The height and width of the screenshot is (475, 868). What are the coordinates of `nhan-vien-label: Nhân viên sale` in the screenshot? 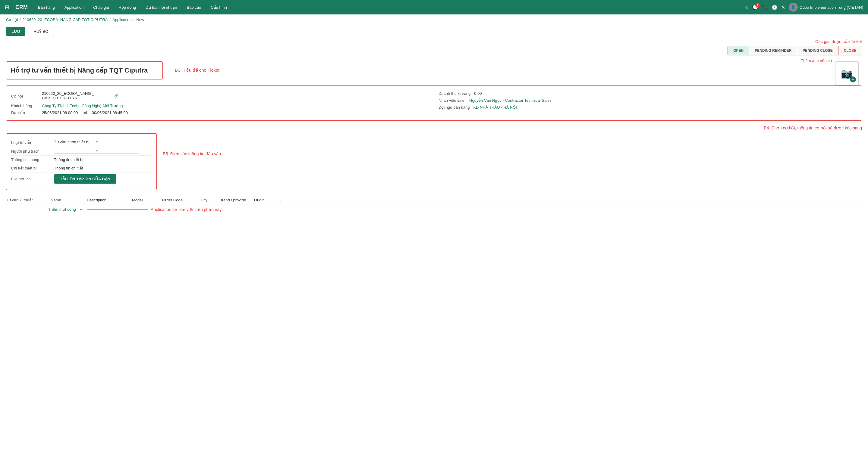 It's located at (452, 100).